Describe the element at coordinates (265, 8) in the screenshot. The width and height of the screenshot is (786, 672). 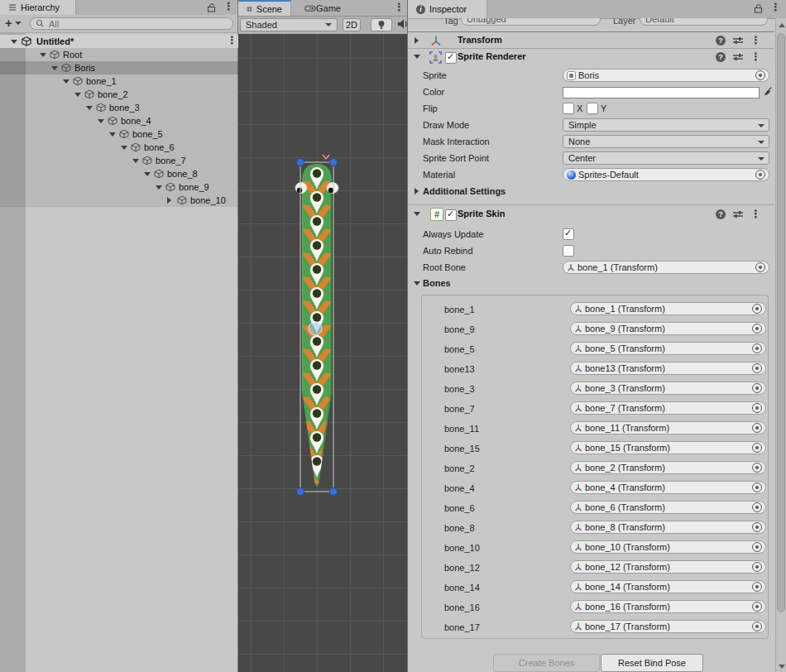
I see `tab-scene: Scene` at that location.